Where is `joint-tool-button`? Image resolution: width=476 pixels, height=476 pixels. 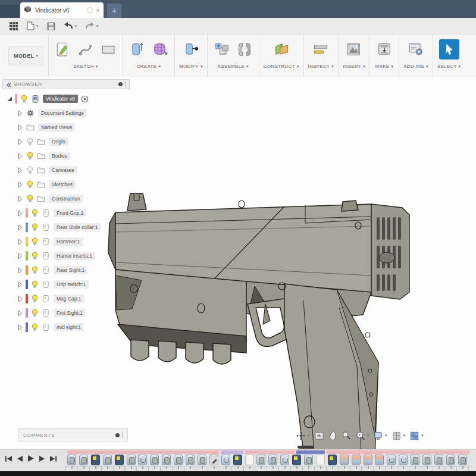
joint-tool-button is located at coordinates (245, 49).